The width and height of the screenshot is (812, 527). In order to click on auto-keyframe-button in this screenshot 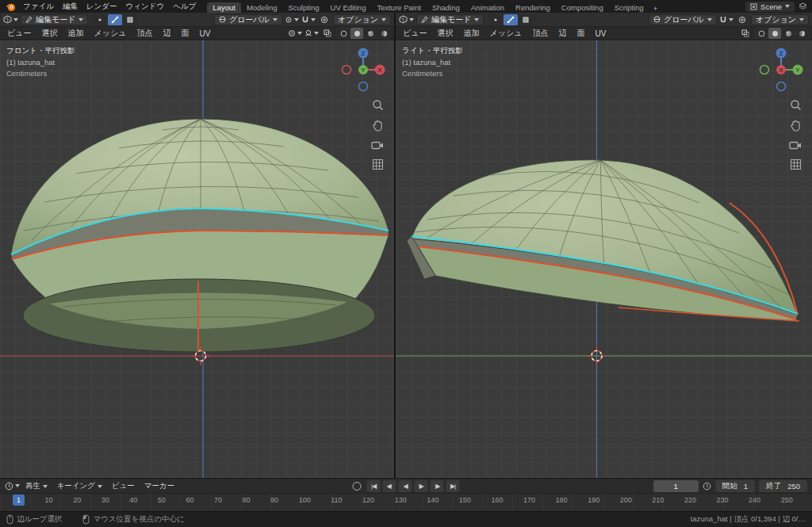, I will do `click(357, 487)`.